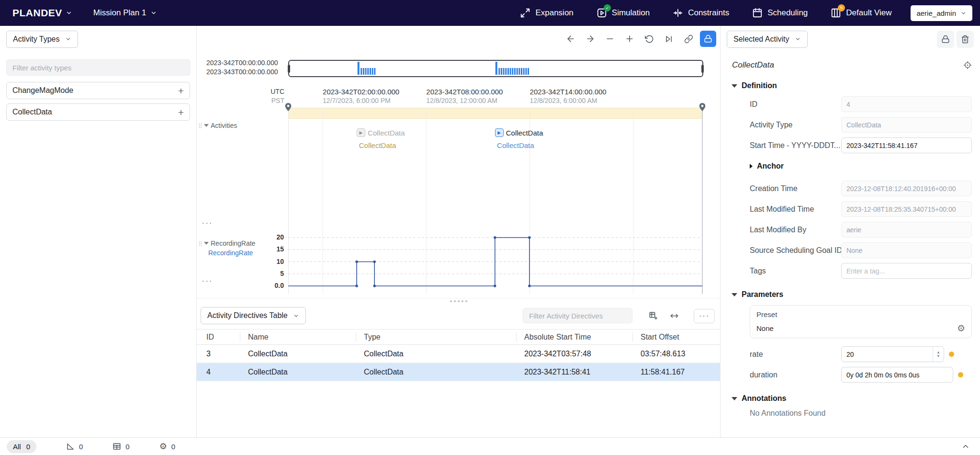 The image size is (980, 455). What do you see at coordinates (459, 316) in the screenshot?
I see `table-toolbar: Activity Directives Table ···` at bounding box center [459, 316].